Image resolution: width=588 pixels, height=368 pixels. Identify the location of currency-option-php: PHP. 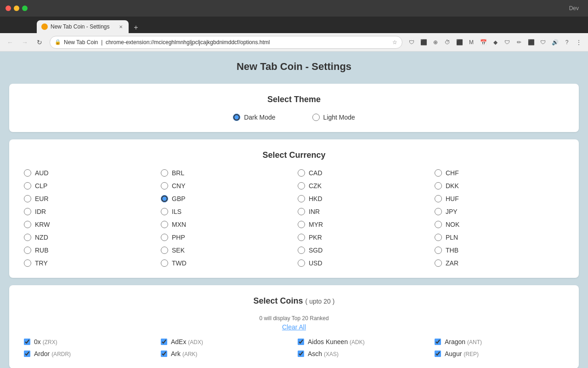
(226, 237).